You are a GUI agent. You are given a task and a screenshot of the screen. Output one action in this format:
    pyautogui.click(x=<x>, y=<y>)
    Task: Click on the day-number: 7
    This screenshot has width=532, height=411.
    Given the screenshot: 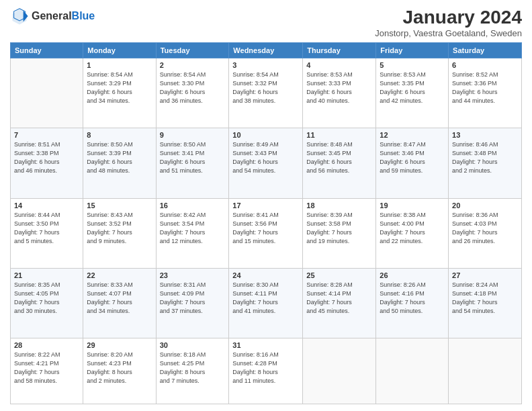 What is the action you would take?
    pyautogui.click(x=47, y=135)
    